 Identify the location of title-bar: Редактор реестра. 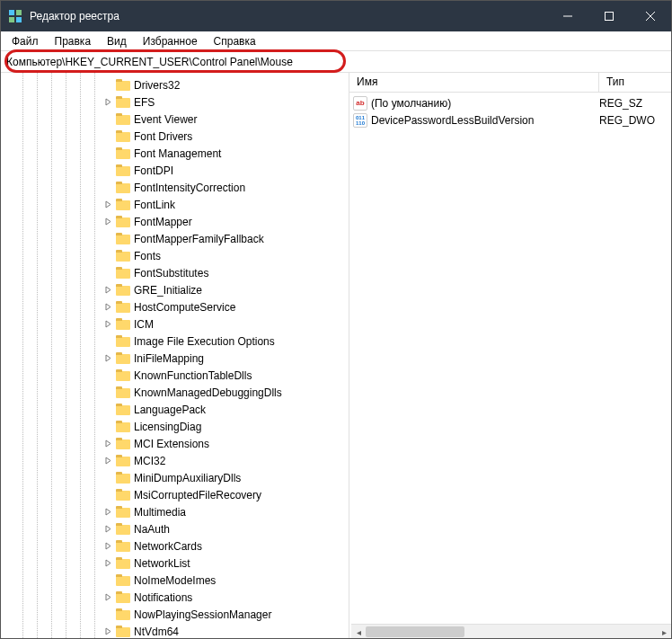
(336, 16).